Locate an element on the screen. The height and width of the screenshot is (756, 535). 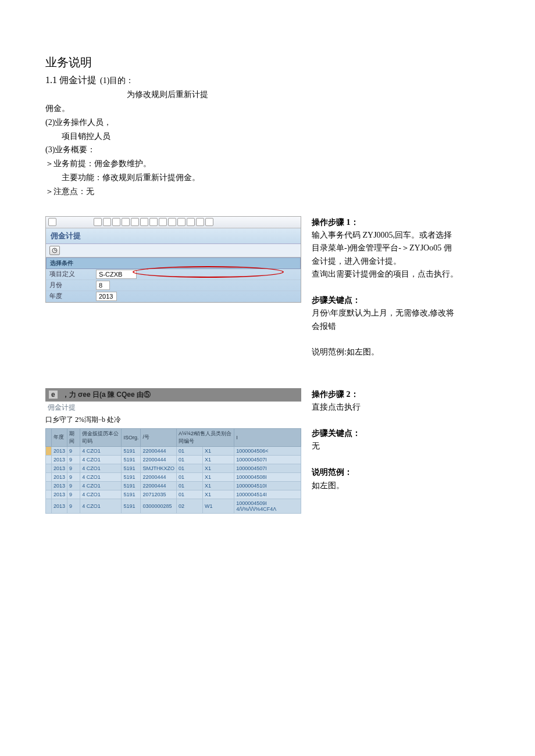
purpose-text: 为修改规则后重新计提 is located at coordinates (308, 95).